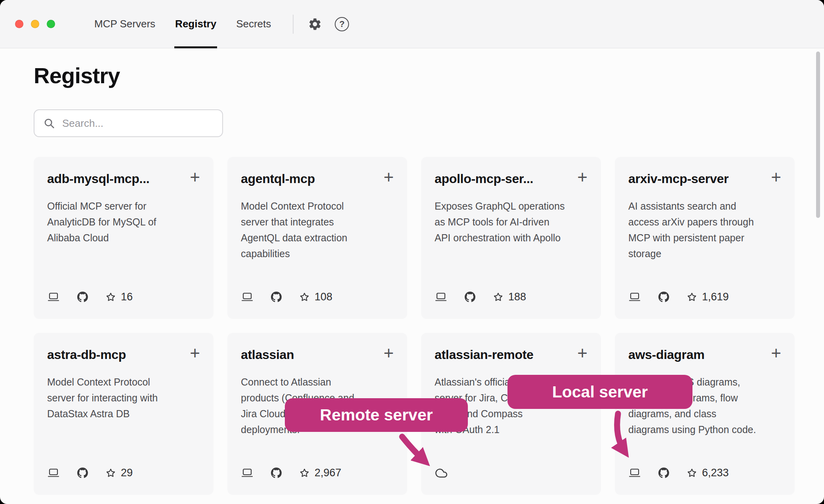 This screenshot has width=824, height=504. What do you see at coordinates (98, 179) in the screenshot?
I see `server-name: adb-mysql-mcp...` at bounding box center [98, 179].